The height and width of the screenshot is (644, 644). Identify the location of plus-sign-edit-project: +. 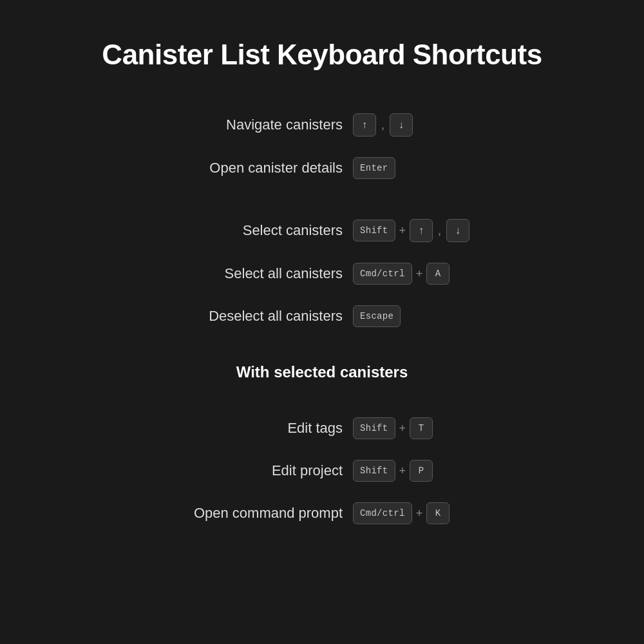
(403, 471).